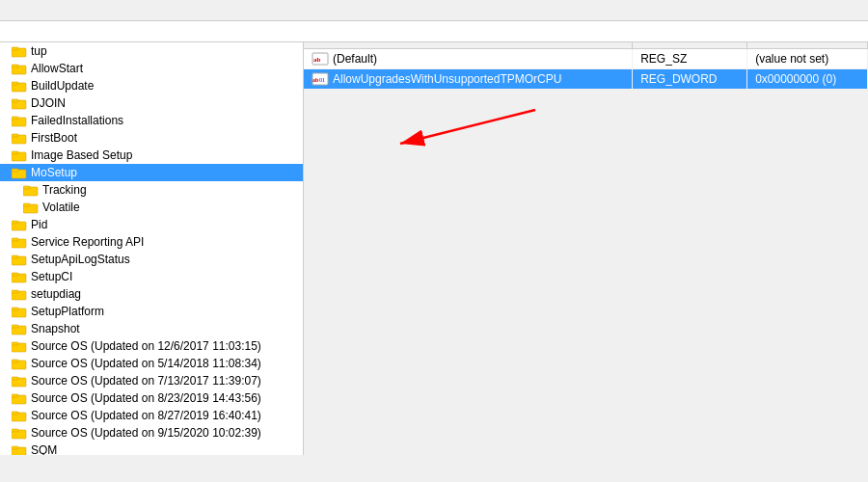 The width and height of the screenshot is (868, 482). I want to click on tree-item-label: FailedInstallations, so click(77, 120).